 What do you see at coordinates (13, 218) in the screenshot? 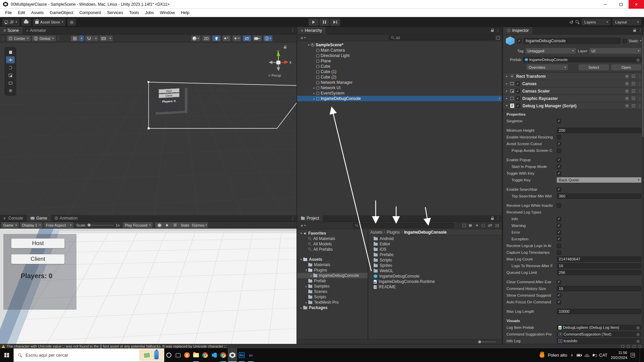
I see `tab-console: ≡ Console` at bounding box center [13, 218].